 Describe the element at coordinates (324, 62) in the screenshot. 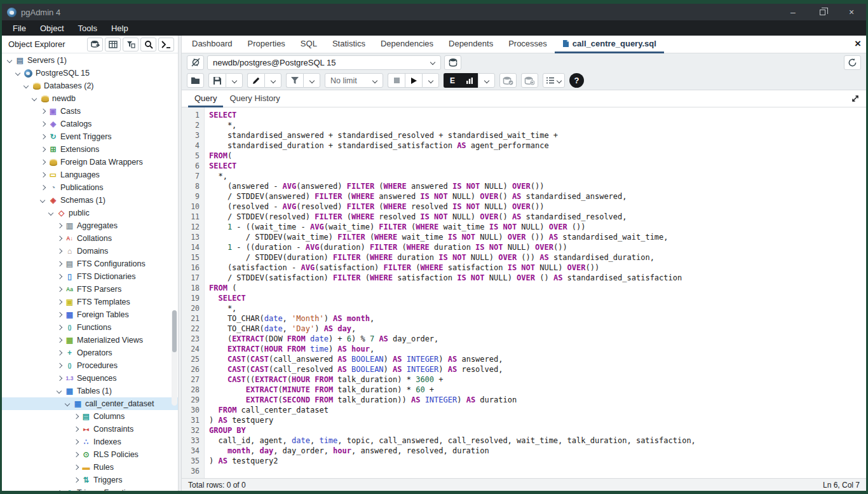

I see `connection-dropdown: newdb/postgres@PostgreSQL 15` at that location.